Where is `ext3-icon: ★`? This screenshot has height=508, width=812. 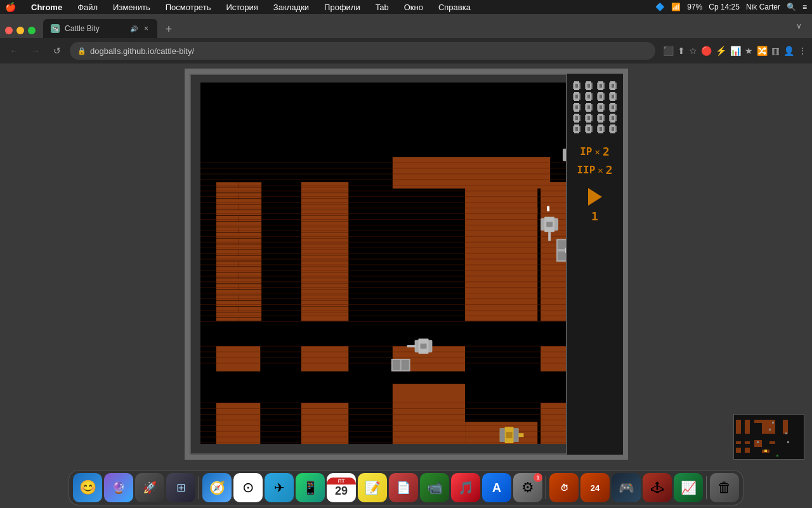
ext3-icon: ★ is located at coordinates (749, 51).